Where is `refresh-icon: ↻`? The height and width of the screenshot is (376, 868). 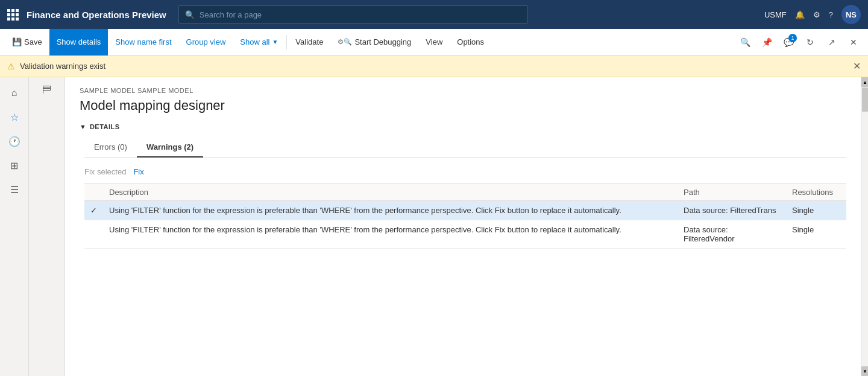 refresh-icon: ↻ is located at coordinates (810, 42).